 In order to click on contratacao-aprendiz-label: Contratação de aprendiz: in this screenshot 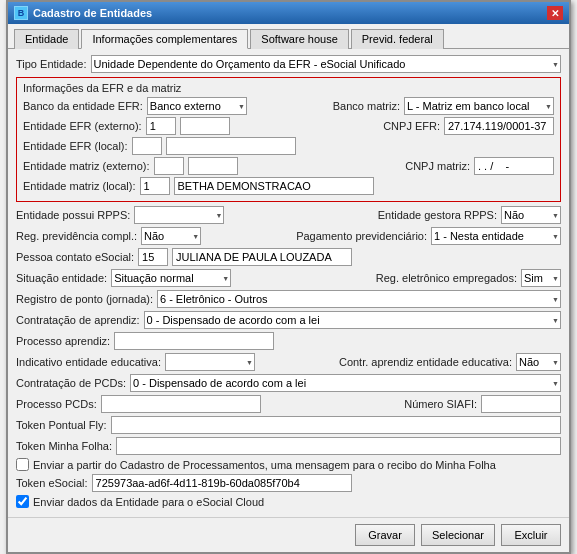, I will do `click(78, 320)`.